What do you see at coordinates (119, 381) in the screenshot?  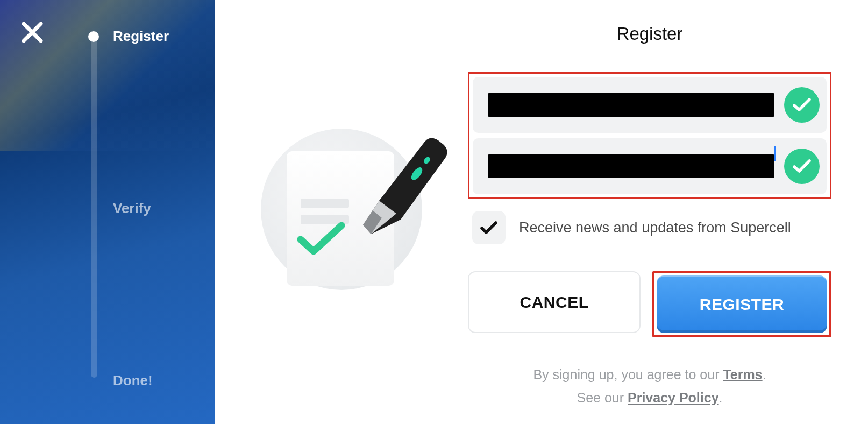 I see `stepper-item-done: Done!` at bounding box center [119, 381].